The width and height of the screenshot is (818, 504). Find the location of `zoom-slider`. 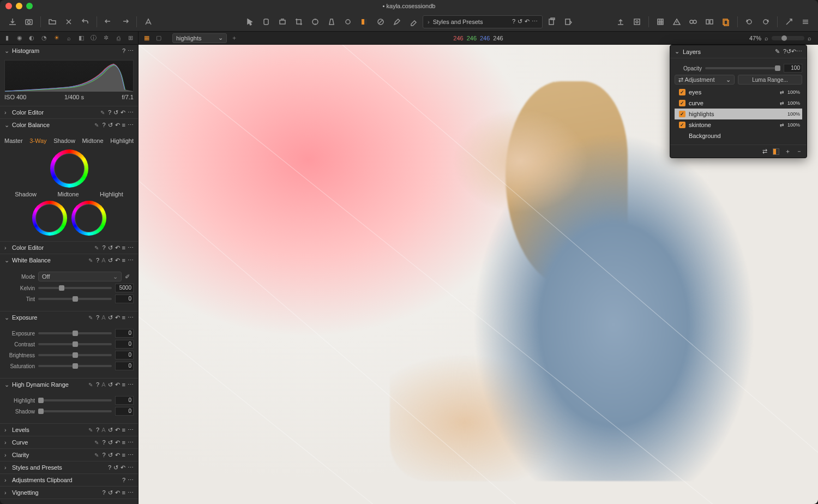

zoom-slider is located at coordinates (788, 38).